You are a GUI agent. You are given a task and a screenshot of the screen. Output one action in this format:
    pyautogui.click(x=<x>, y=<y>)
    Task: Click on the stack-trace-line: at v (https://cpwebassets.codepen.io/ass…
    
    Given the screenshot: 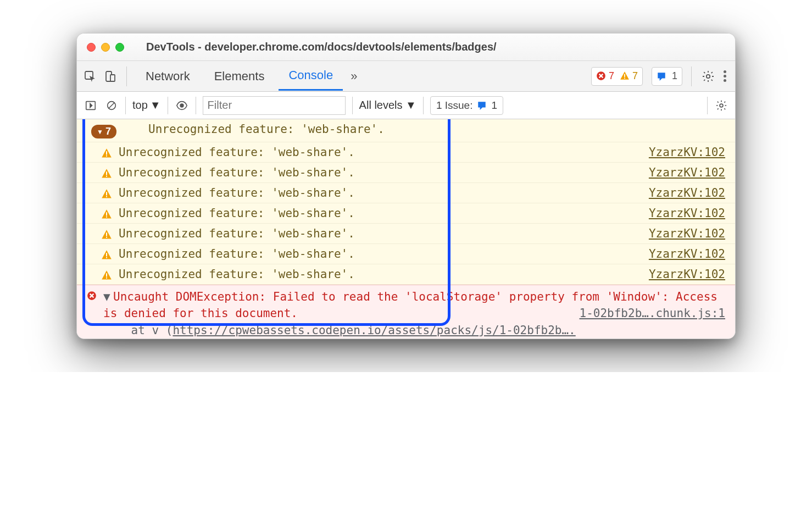 What is the action you would take?
    pyautogui.click(x=340, y=330)
    